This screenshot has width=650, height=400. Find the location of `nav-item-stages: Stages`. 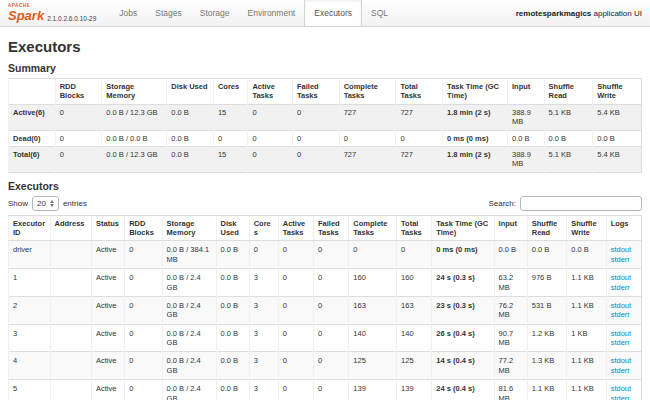

nav-item-stages: Stages is located at coordinates (168, 13).